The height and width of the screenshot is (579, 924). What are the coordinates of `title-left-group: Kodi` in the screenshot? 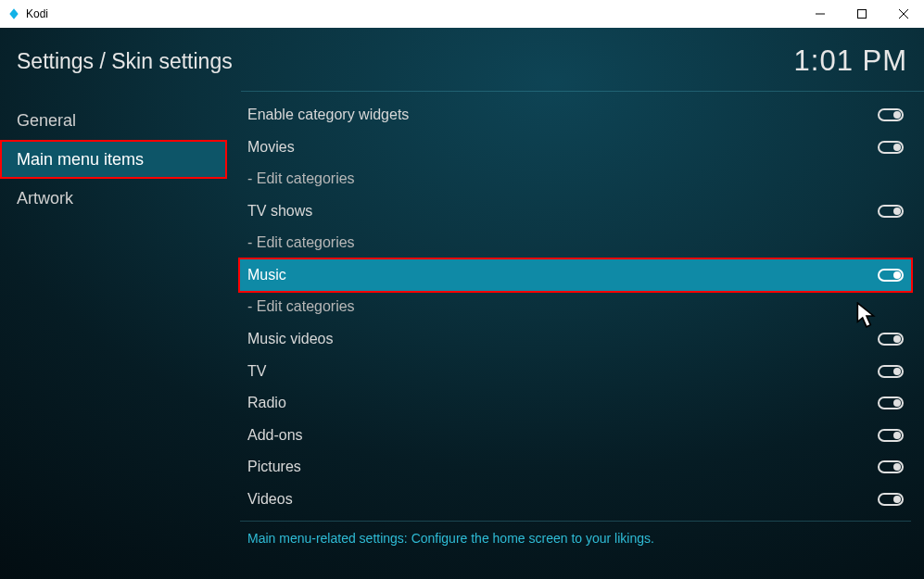 It's located at (28, 14).